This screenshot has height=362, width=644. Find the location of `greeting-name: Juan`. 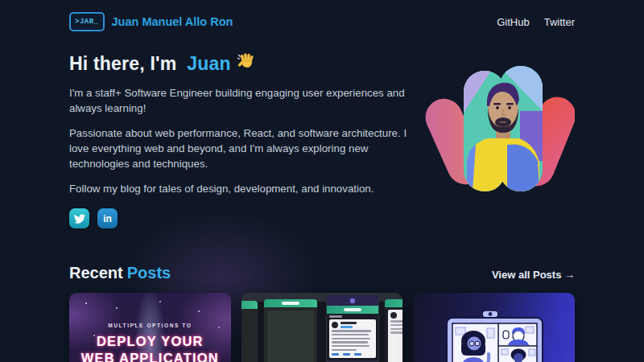

greeting-name: Juan is located at coordinates (208, 64).